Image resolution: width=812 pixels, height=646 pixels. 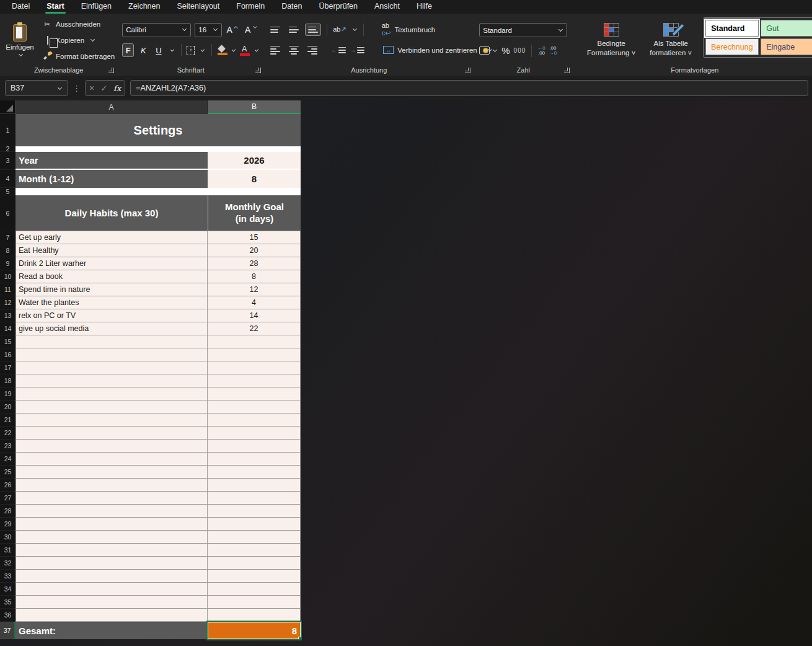 I want to click on comma-style-button: 000, so click(x=520, y=51).